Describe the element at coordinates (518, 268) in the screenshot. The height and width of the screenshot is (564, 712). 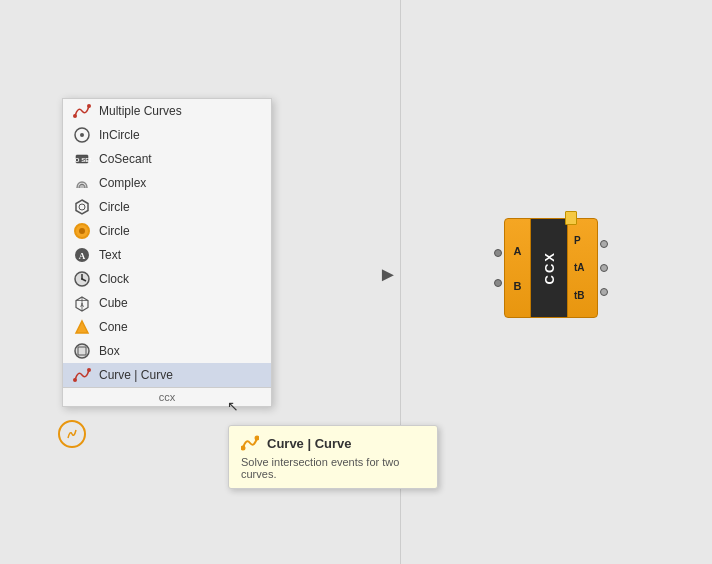
I see `node-input-panel: A B` at that location.